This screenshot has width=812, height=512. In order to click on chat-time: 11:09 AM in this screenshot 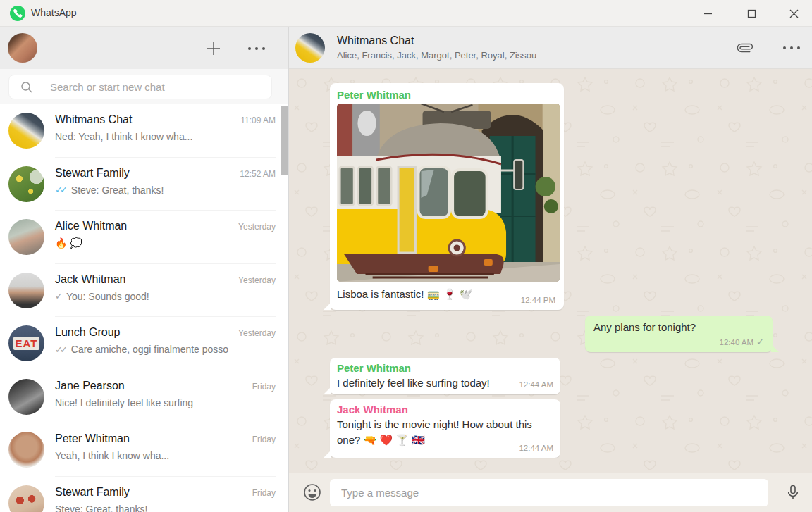, I will do `click(258, 120)`.